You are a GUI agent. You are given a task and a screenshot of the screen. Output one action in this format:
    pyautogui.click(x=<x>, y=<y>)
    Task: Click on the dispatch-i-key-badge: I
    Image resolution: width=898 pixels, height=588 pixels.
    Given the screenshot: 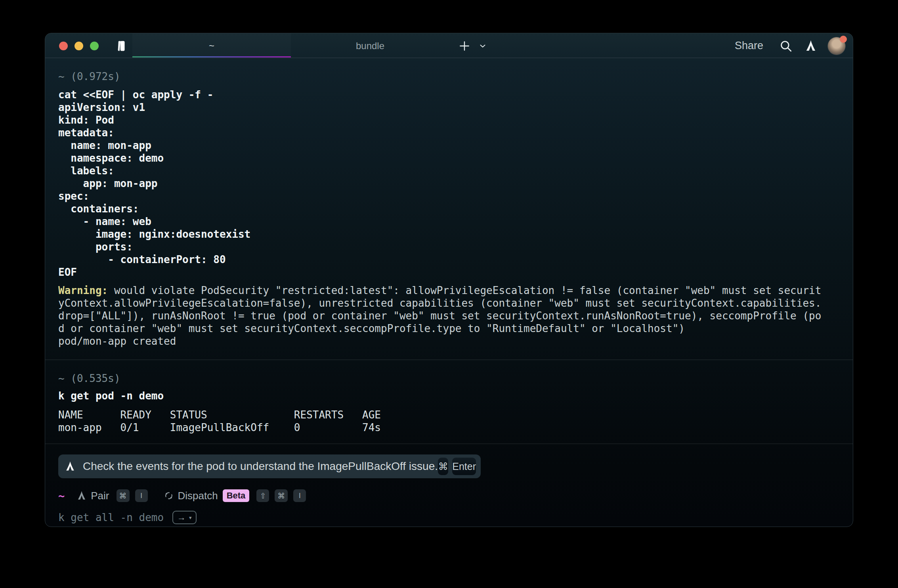 What is the action you would take?
    pyautogui.click(x=300, y=496)
    